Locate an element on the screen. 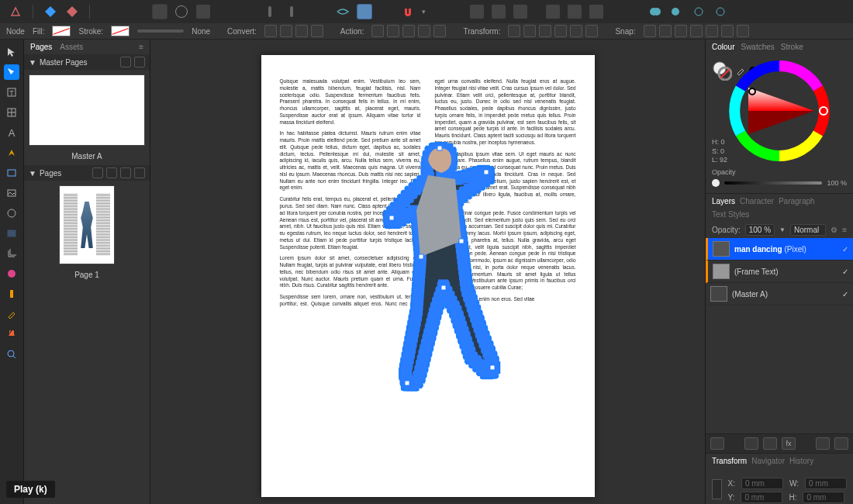 The image size is (853, 504). align-top-icon is located at coordinates (553, 12).